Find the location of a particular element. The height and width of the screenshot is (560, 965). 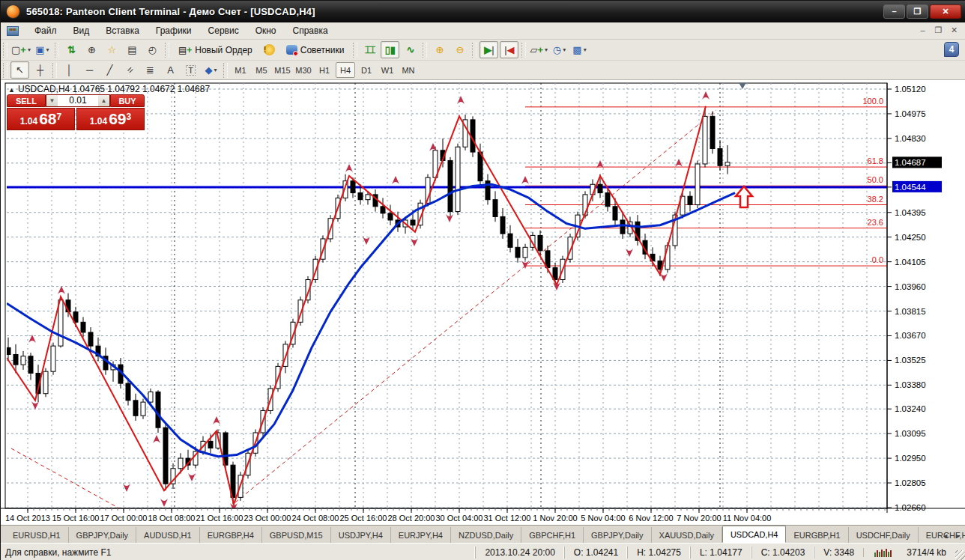

expert-advisors-button: Советники is located at coordinates (315, 49).